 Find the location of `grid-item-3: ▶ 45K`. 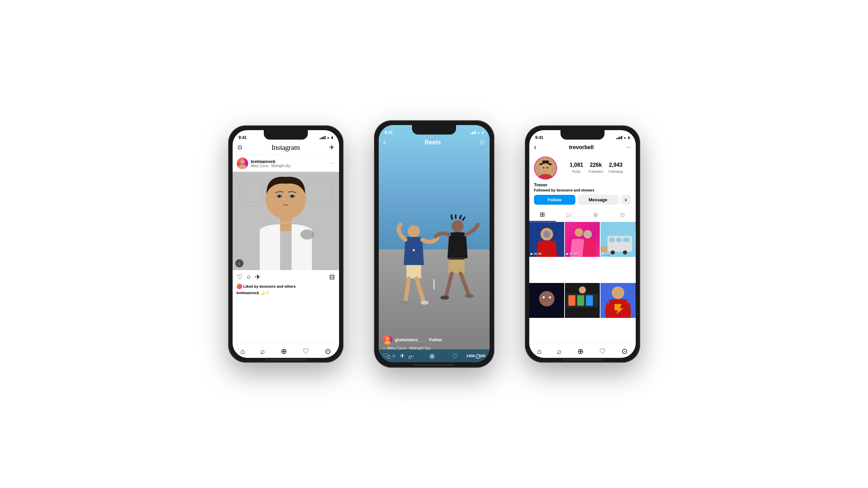

grid-item-3: ▶ 45K is located at coordinates (618, 239).